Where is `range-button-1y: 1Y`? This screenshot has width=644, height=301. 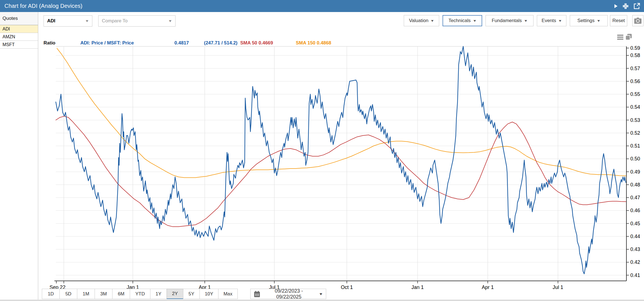 range-button-1y: 1Y is located at coordinates (158, 294).